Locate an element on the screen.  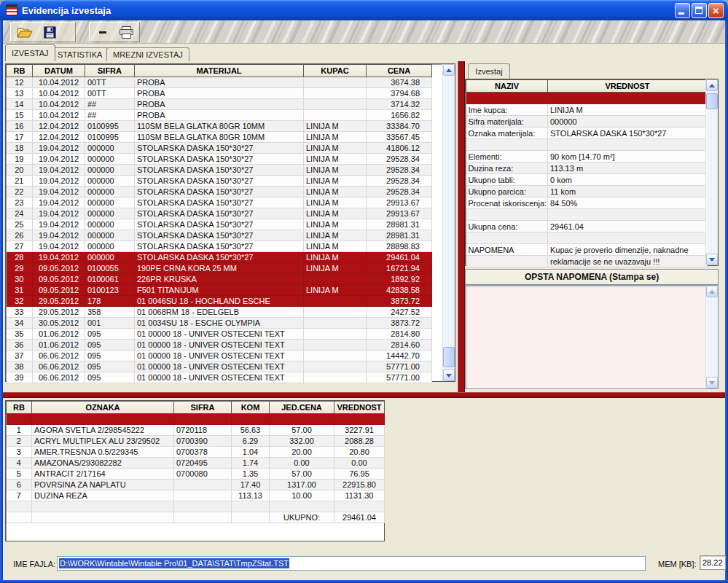
col-header-kom: KOM is located at coordinates (251, 408).